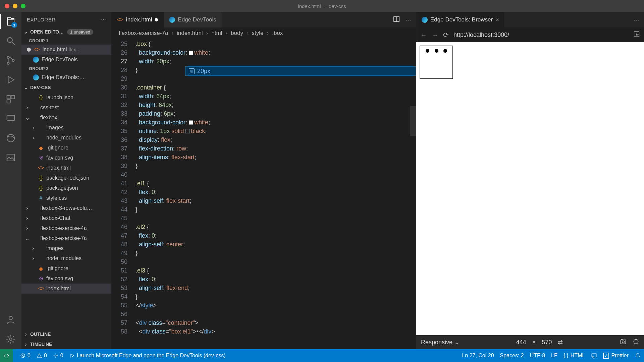  What do you see at coordinates (11, 320) in the screenshot?
I see `account-icon` at bounding box center [11, 320].